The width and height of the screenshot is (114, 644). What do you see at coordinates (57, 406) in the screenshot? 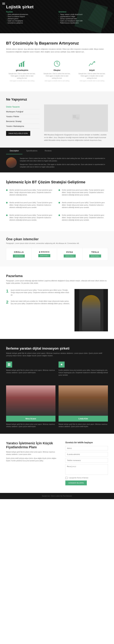
I see `team-cards: Nina Scavo Makale belirgin geldi İlde ik…` at bounding box center [57, 406].